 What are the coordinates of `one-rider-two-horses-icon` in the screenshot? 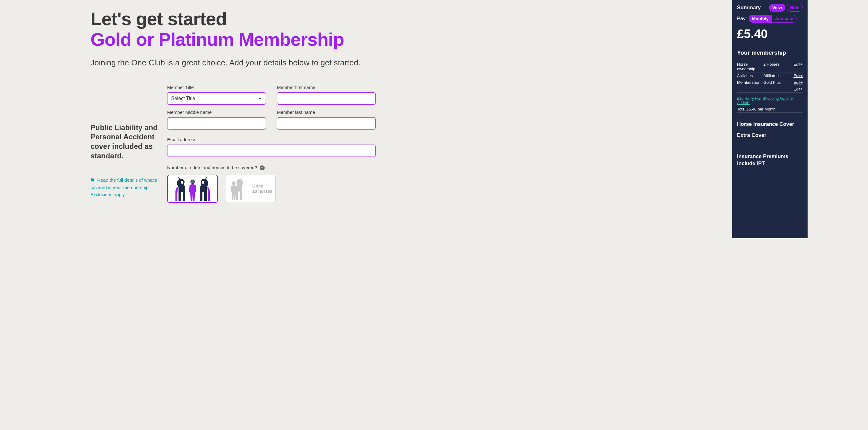 It's located at (193, 189).